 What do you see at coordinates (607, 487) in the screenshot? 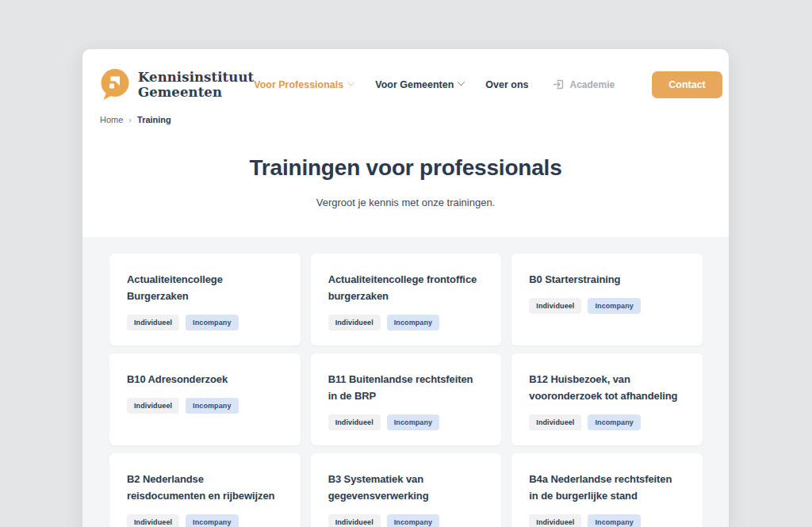
I see `training-card-title: B4a Nederlandse rechtsfeiten in de burge…` at bounding box center [607, 487].